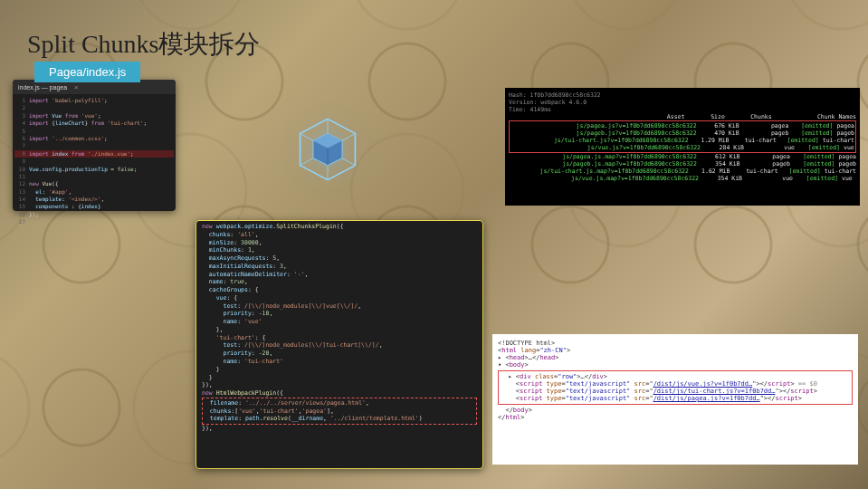  Describe the element at coordinates (682, 117) in the screenshot. I see `terminal-headers: AssetSizeChunksChunk Names` at that location.